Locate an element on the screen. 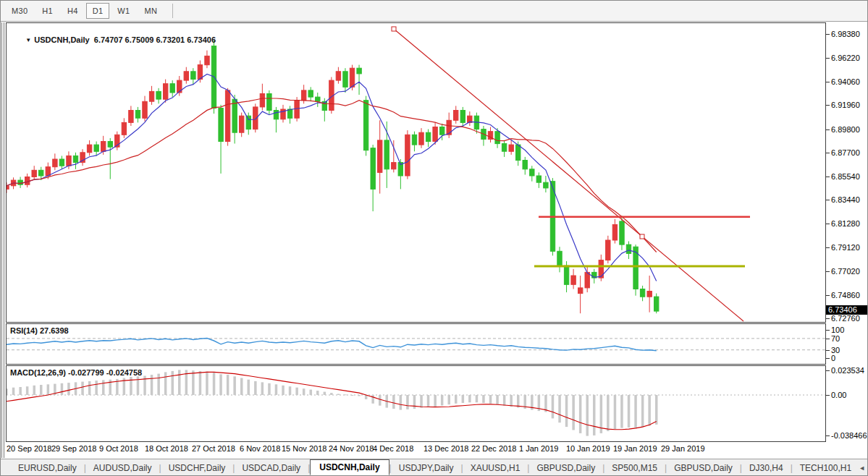  date-axis-label: 20 Sep 2018 is located at coordinates (29, 449).